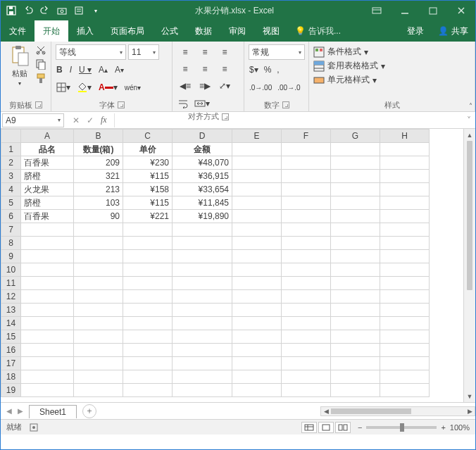  What do you see at coordinates (79, 11) in the screenshot?
I see `quickprint-icon` at bounding box center [79, 11].